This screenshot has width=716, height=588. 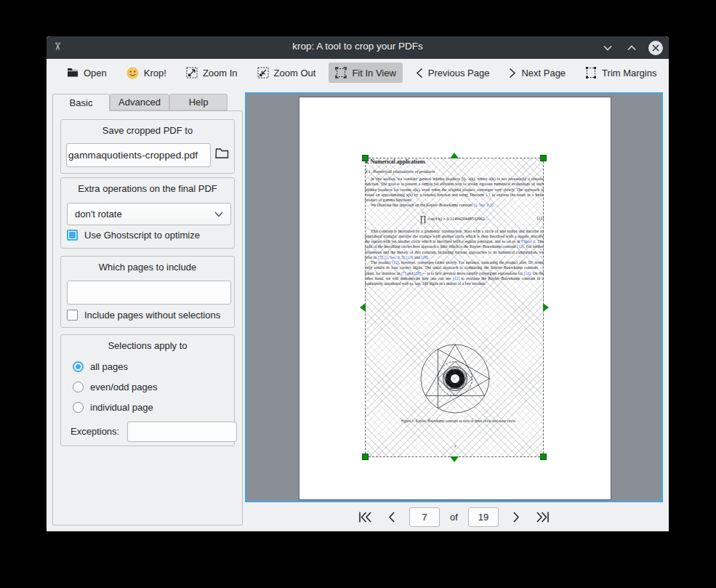 What do you see at coordinates (537, 73) in the screenshot?
I see `next-page-button: Next Page` at bounding box center [537, 73].